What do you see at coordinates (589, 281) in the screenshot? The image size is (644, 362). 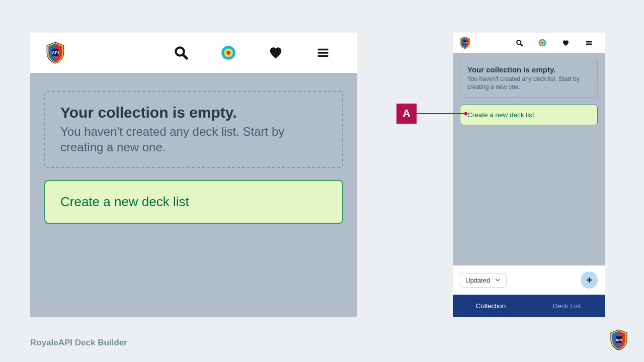 I see `plus-icon: +` at bounding box center [589, 281].